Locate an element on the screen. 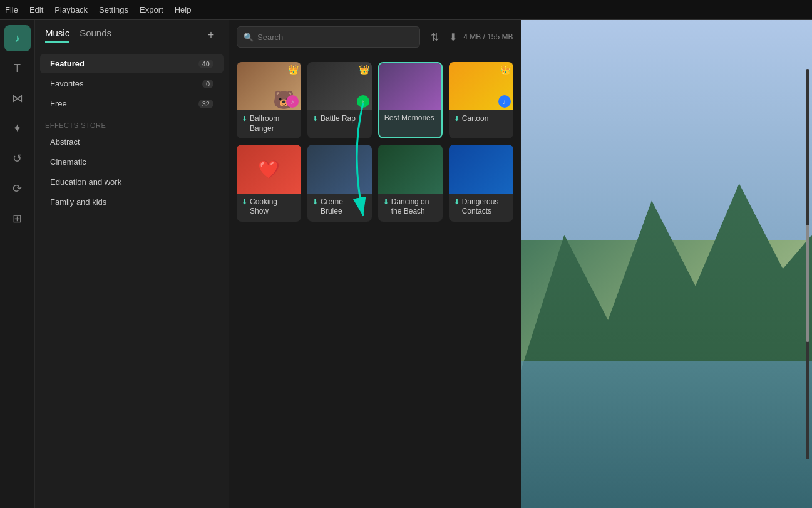 The height and width of the screenshot is (508, 812). card-title-best-memories: Best Memories is located at coordinates (409, 118).